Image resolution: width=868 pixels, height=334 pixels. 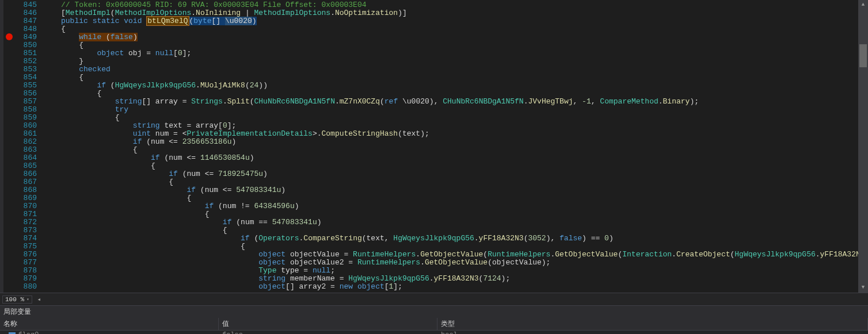 What do you see at coordinates (26, 271) in the screenshot?
I see `line-number: 878` at bounding box center [26, 271].